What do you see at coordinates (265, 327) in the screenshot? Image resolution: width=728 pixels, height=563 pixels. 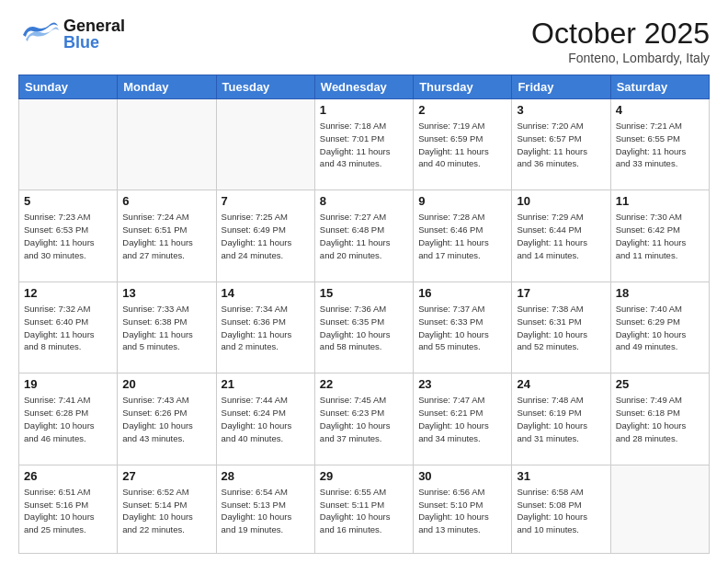 I see `calendar-cell: 14Sunrise: 7:34 AM Sunset: 6:36 PM Dayli…` at bounding box center [265, 327].